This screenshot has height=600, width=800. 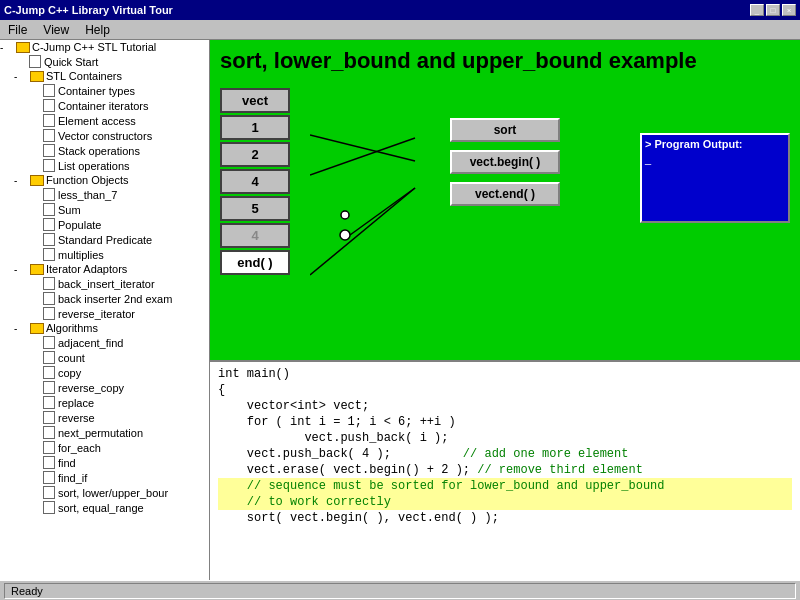 I want to click on program-output-content: _, so click(x=715, y=159).